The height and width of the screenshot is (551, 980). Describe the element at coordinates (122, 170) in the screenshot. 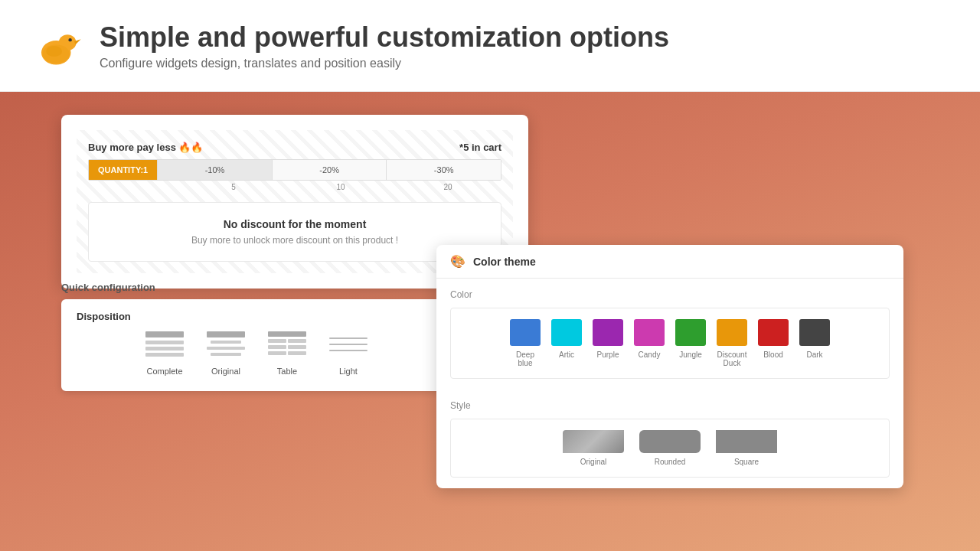

I see `quantity-label: QUANTITY:1` at that location.